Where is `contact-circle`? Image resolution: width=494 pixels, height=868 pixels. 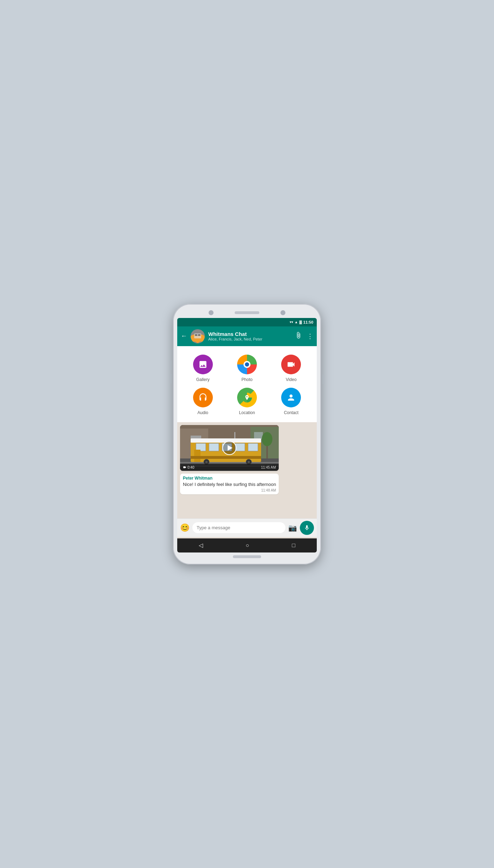 contact-circle is located at coordinates (291, 398).